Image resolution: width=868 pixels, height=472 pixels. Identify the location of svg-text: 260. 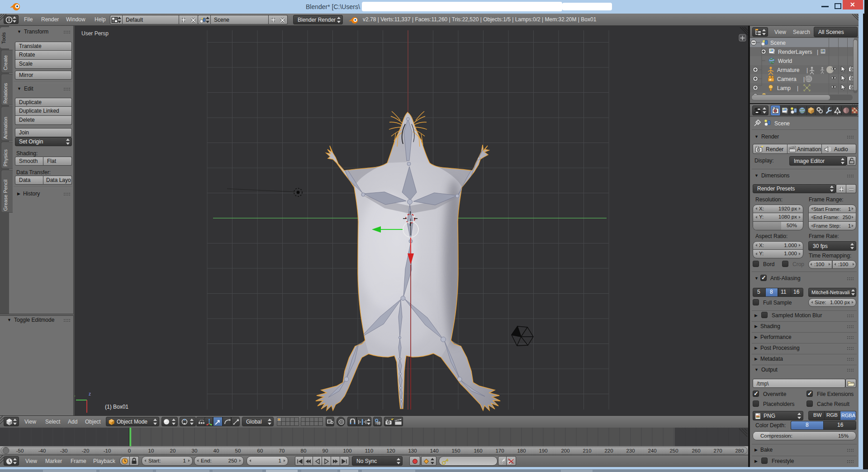
(696, 451).